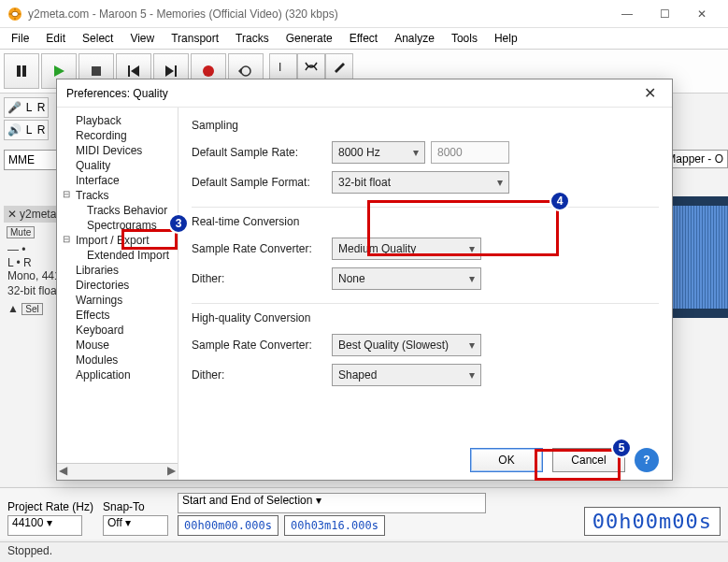  I want to click on pause-button, so click(21, 71).